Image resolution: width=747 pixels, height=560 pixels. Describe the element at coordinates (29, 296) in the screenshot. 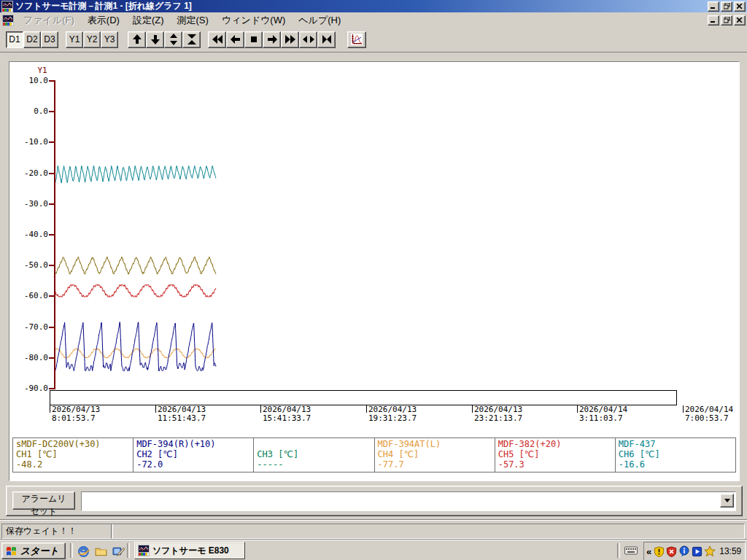

I see `y-tick-label: -60.0` at that location.